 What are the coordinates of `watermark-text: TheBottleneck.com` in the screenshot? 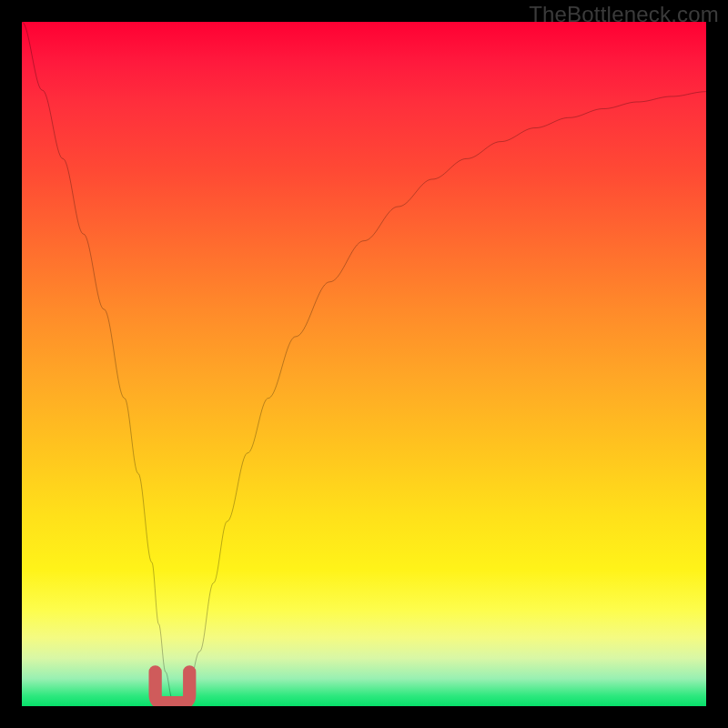 It's located at (624, 15).